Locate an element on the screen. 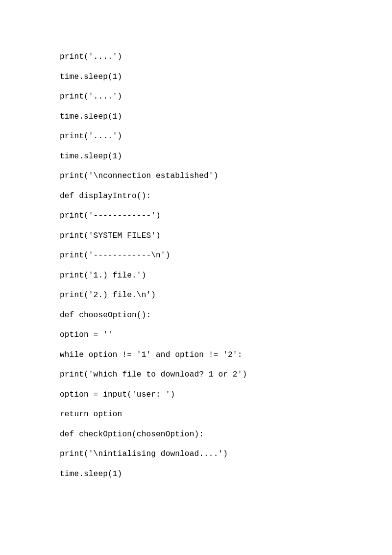 This screenshot has height=555, width=392. code-line: print('------------\n') is located at coordinates (226, 255).